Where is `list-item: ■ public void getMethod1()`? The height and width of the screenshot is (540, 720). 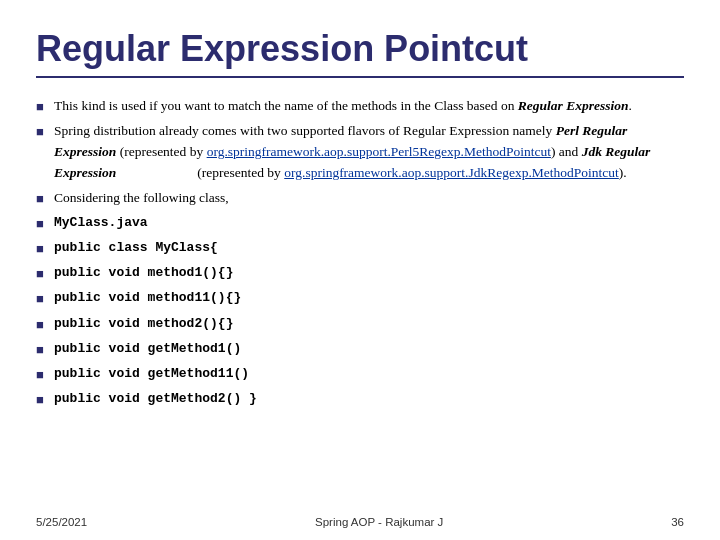 list-item: ■ public void getMethod1() is located at coordinates (360, 350).